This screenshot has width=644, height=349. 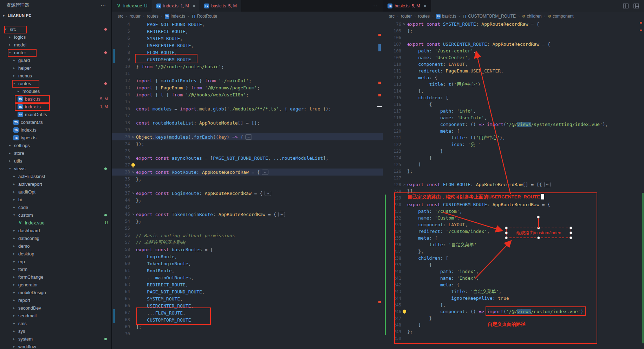 What do you see at coordinates (56, 107) in the screenshot?
I see `tree-item-index.ts: TSindex.ts1, M` at bounding box center [56, 107].